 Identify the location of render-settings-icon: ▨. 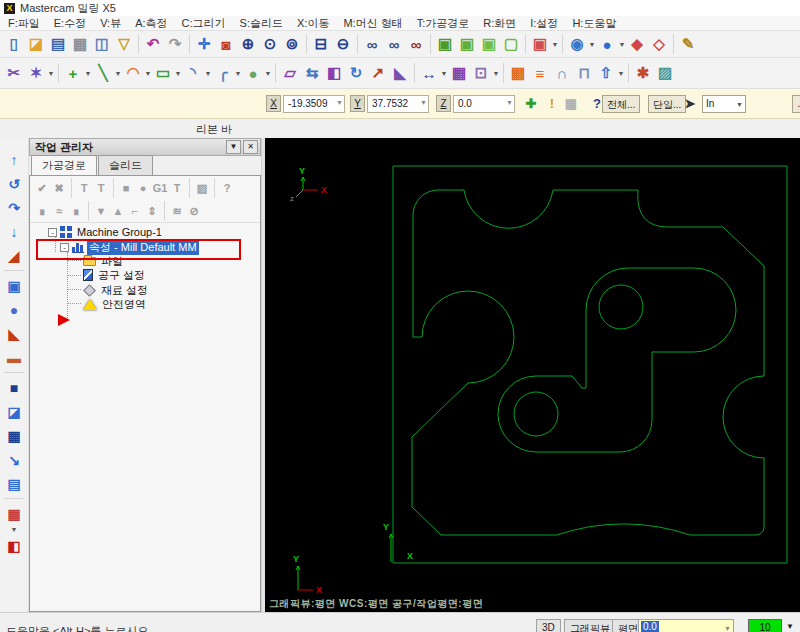
(665, 73).